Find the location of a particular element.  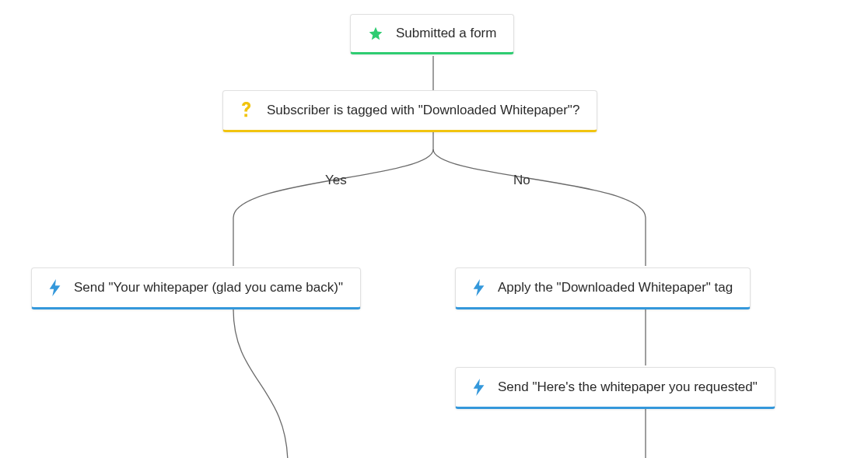

no-action-2-node: Send "Here's the whitepaper you requeste… is located at coordinates (615, 388).